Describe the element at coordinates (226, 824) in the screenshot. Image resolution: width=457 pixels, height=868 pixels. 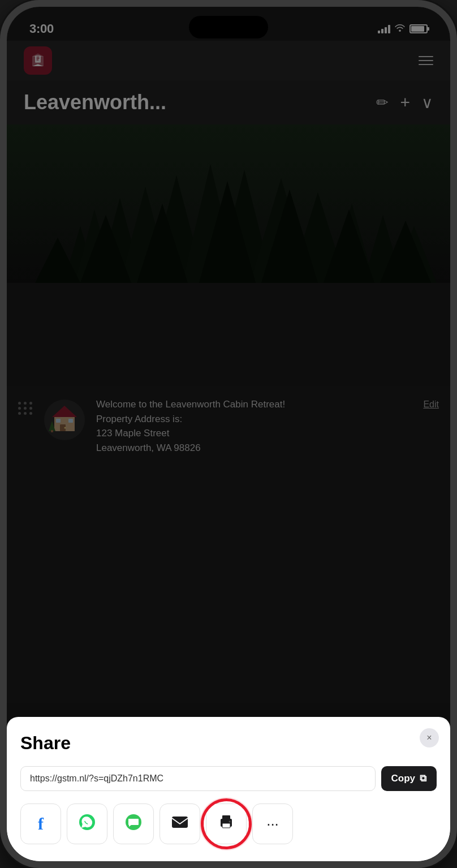
I see `print-share-button` at that location.